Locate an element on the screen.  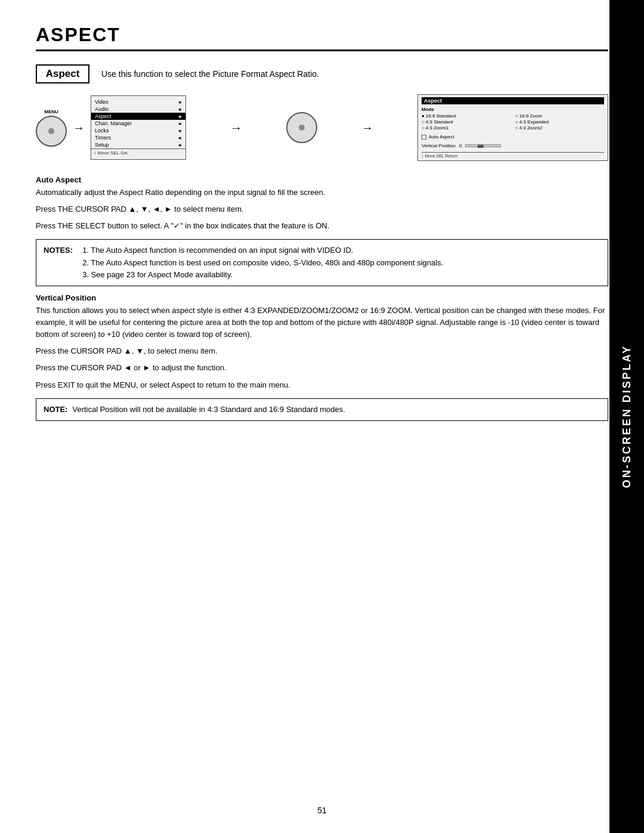
auto-aspect-label: Auto Aspect is located at coordinates (441, 137).